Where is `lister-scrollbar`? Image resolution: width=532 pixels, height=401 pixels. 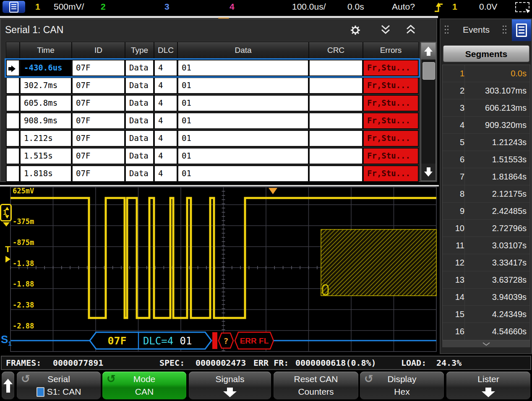
lister-scrollbar is located at coordinates (428, 112).